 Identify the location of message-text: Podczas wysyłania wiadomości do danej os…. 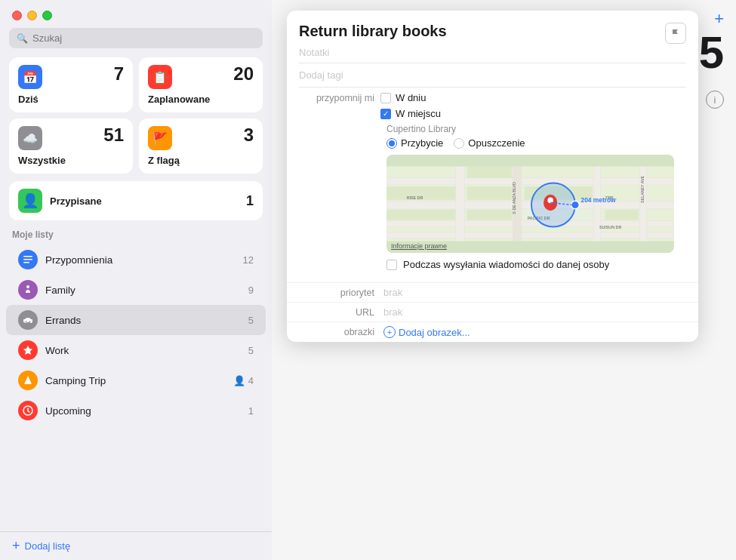
(506, 264).